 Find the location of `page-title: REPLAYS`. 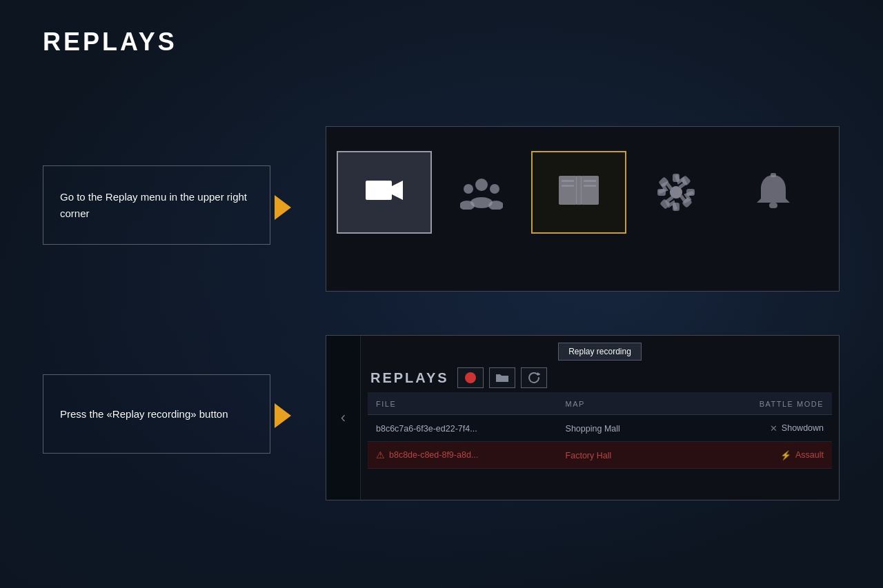

page-title: REPLAYS is located at coordinates (110, 42).